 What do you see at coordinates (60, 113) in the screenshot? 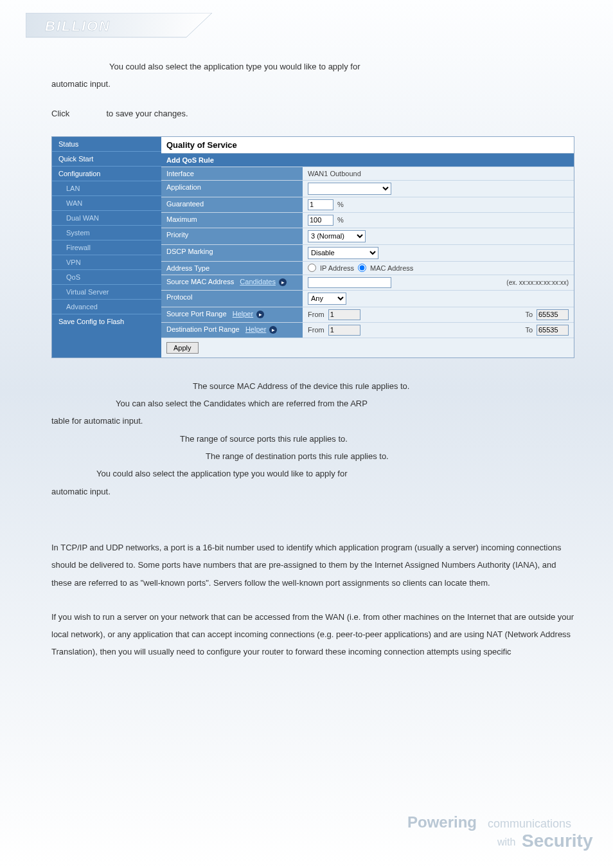
I see `text: Click` at bounding box center [60, 113].